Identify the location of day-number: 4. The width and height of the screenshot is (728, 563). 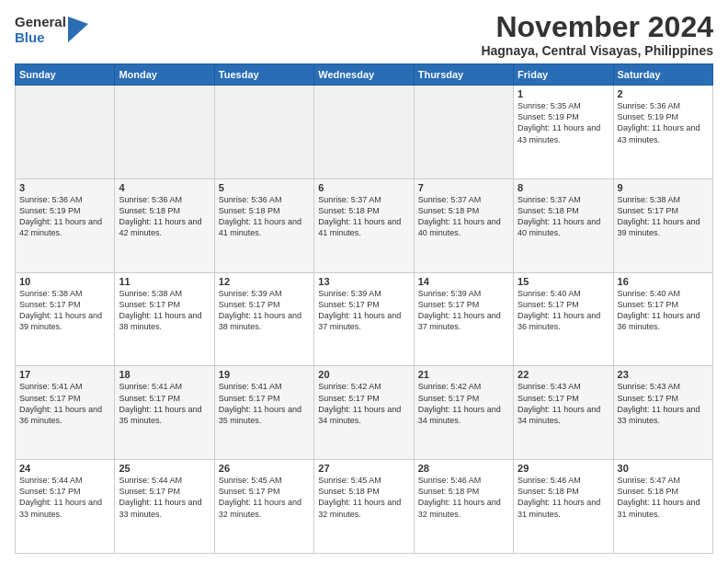
(164, 188).